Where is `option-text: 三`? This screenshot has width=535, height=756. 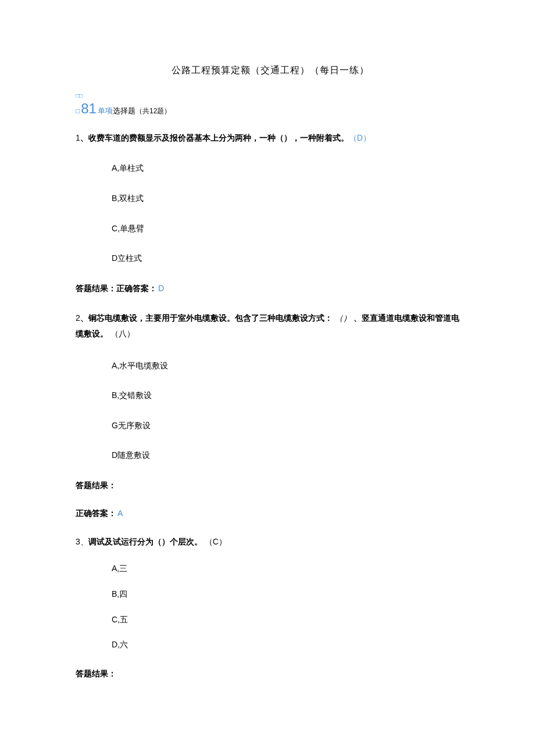
option-text: 三 is located at coordinates (123, 568).